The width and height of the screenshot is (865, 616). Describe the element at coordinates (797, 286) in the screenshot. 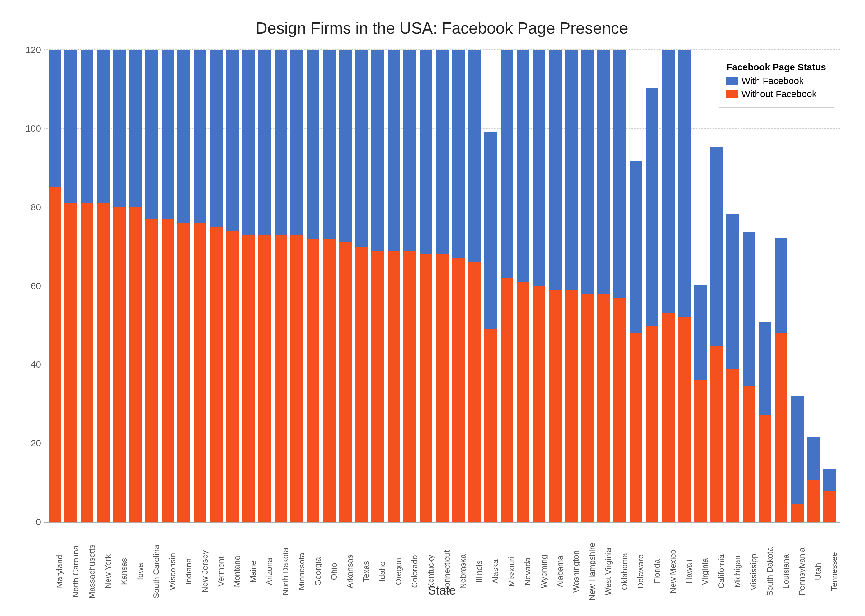

I see `bar-group: Pennsylvania` at that location.